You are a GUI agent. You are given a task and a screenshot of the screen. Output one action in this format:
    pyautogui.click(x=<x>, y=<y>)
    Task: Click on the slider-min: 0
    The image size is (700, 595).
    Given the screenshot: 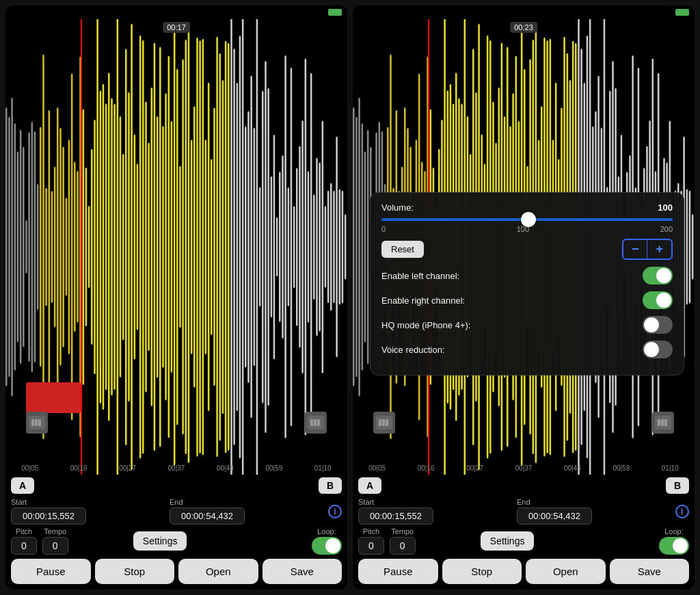 What is the action you would take?
    pyautogui.click(x=383, y=229)
    